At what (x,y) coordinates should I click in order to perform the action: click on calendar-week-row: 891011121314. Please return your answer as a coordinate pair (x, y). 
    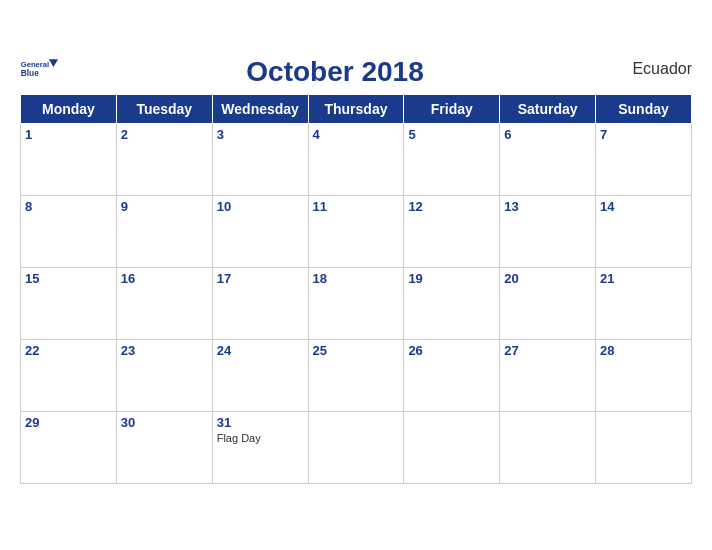
    Looking at the image, I should click on (356, 232).